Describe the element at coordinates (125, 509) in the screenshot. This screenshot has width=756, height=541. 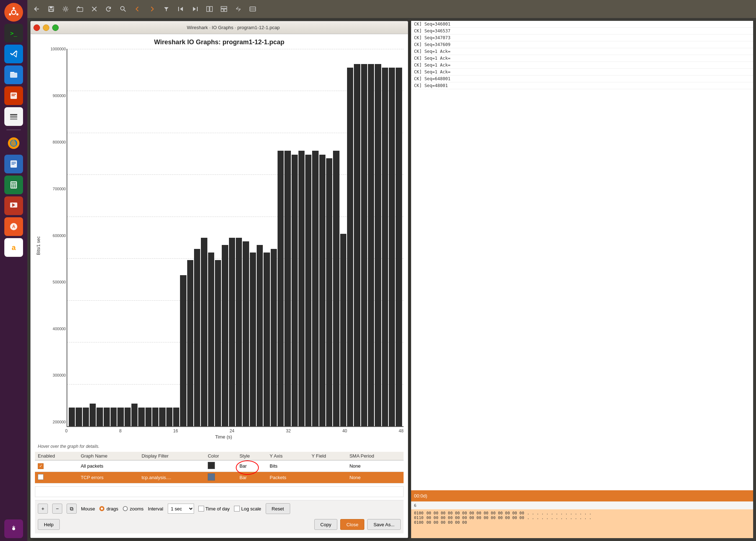
I see `zooms-radio` at that location.